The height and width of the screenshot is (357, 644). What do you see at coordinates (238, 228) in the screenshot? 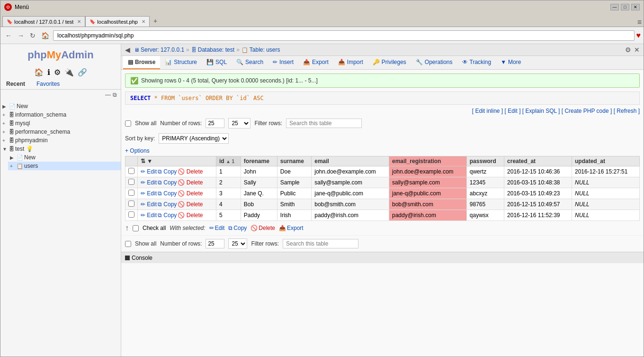
I see `bottom-copy-link: ⧉ Copy` at bounding box center [238, 228].